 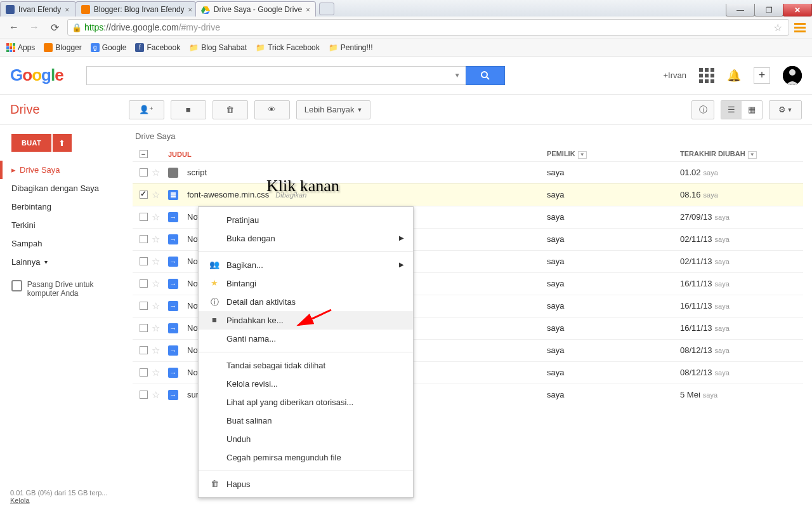 I want to click on context-menu-item: Kelola revisi..., so click(x=306, y=384).